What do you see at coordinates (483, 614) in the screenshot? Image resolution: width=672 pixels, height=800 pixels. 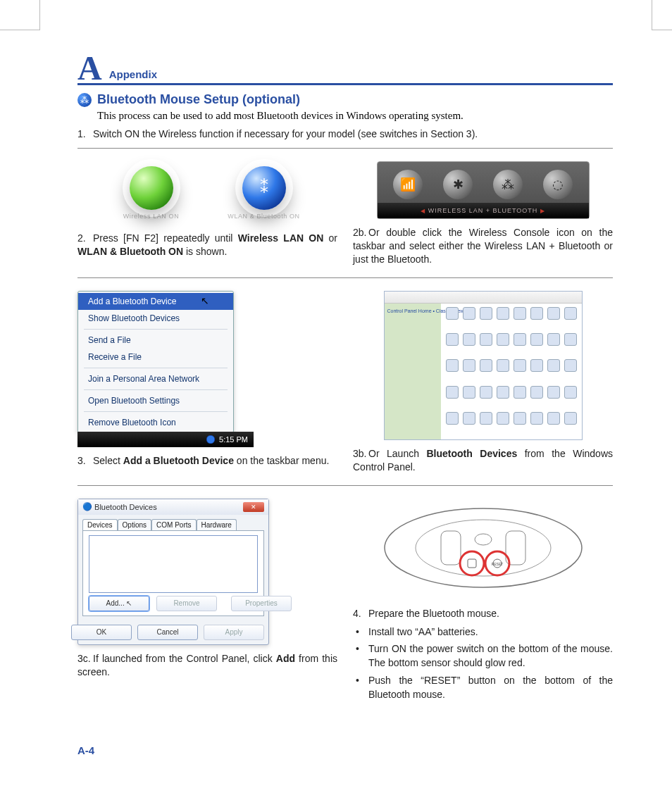 I see `step-4: 4.Prepare the Bluetooth mouse.` at bounding box center [483, 614].